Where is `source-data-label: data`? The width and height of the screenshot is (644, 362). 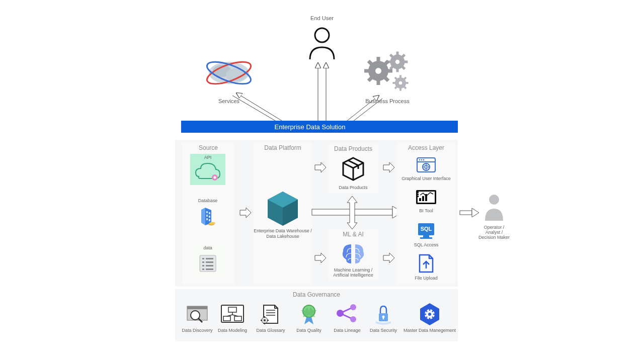
source-data-label: data is located at coordinates (208, 248).